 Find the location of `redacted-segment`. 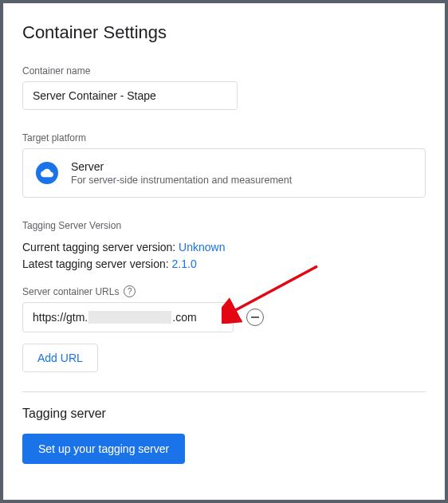

redacted-segment is located at coordinates (130, 317).